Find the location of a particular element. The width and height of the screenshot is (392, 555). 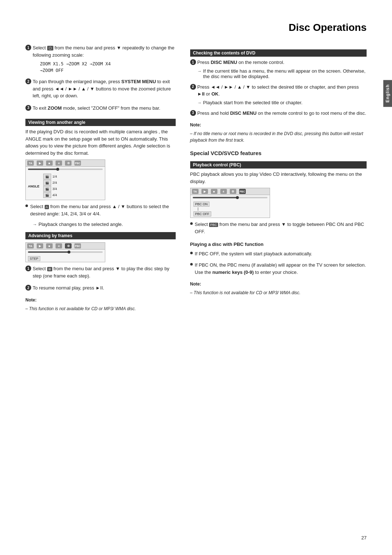

playing-bullet-1-text: If PBC OFF, the system will start playba… is located at coordinates (253, 254).